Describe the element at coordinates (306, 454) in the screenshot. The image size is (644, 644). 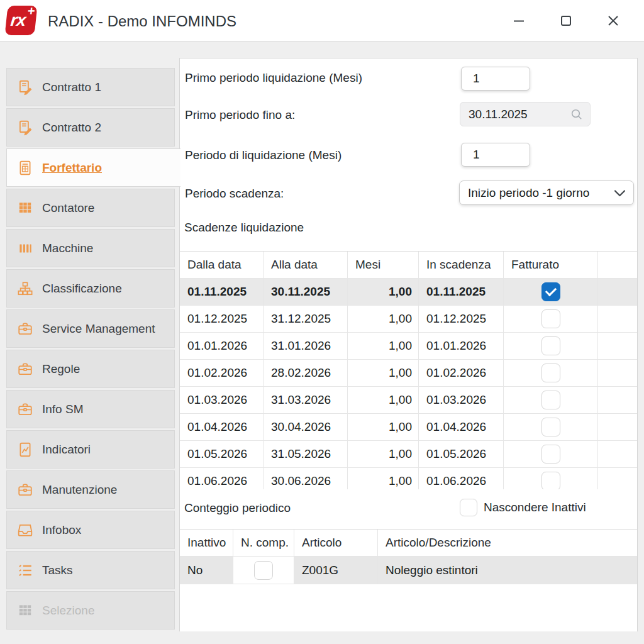
I see `cell-alla-data: 31.05.2026` at that location.